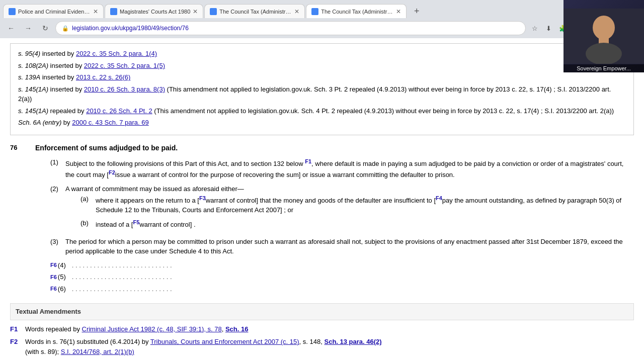 Image resolution: width=644 pixels, height=362 pixels. Describe the element at coordinates (322, 77) in the screenshot. I see `amendment-line-3: s. 139A inserted by 2013 c. 22 s. 26(6)` at that location.